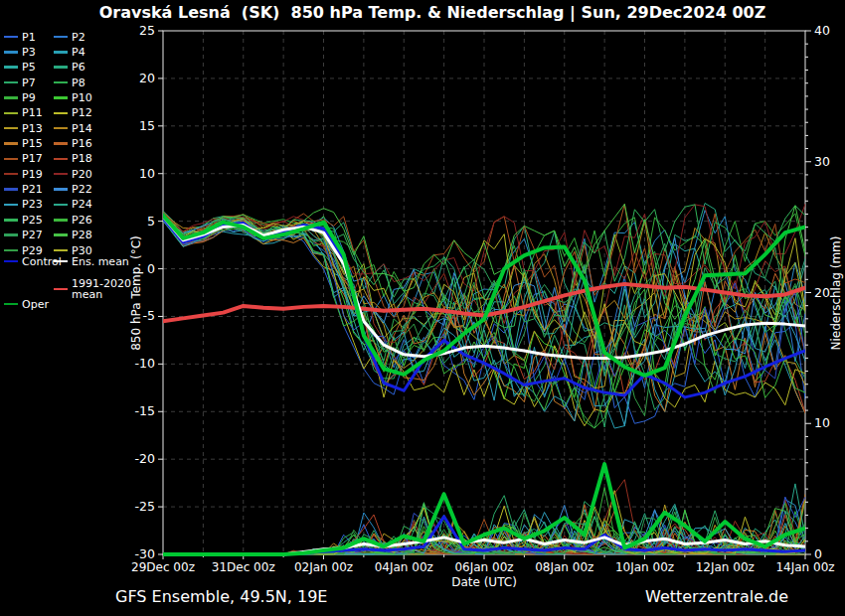  What do you see at coordinates (324, 567) in the screenshot?
I see `date-tick-label: 02Jan 00z` at bounding box center [324, 567].